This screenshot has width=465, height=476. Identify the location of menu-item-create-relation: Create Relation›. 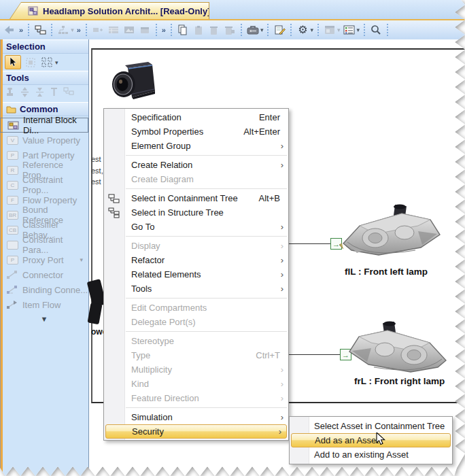
(196, 165).